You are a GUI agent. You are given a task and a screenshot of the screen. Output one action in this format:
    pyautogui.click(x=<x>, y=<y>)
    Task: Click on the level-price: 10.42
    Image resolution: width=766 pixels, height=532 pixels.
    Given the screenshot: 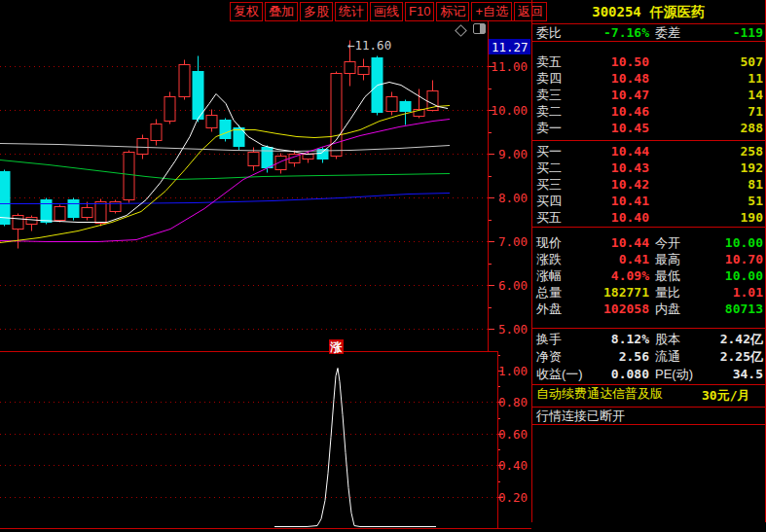 What is the action you would take?
    pyautogui.click(x=605, y=185)
    